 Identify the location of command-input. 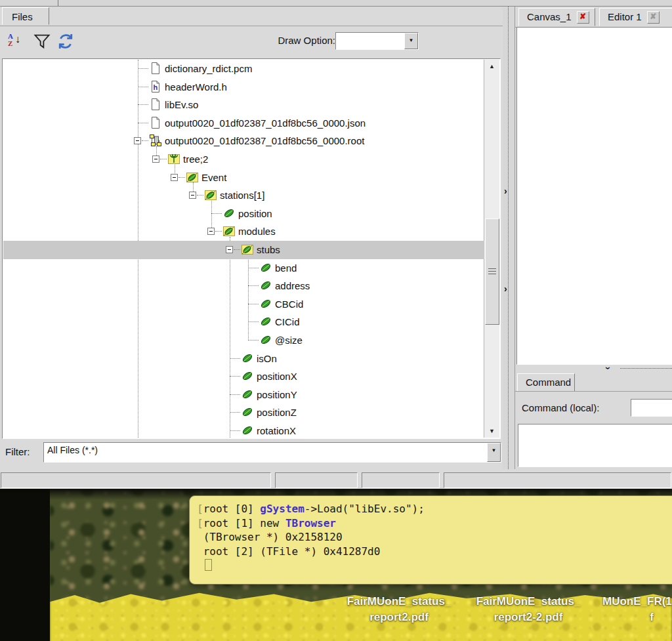
(651, 408).